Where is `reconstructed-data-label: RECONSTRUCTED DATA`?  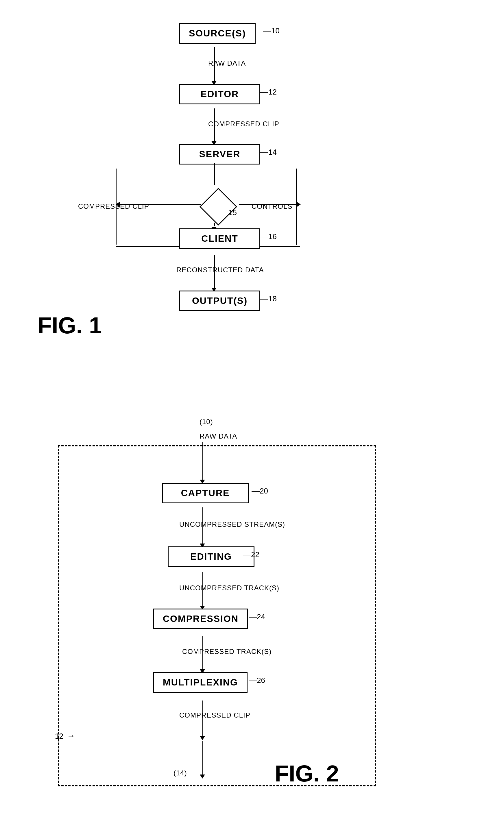 reconstructed-data-label: RECONSTRUCTED DATA is located at coordinates (220, 270).